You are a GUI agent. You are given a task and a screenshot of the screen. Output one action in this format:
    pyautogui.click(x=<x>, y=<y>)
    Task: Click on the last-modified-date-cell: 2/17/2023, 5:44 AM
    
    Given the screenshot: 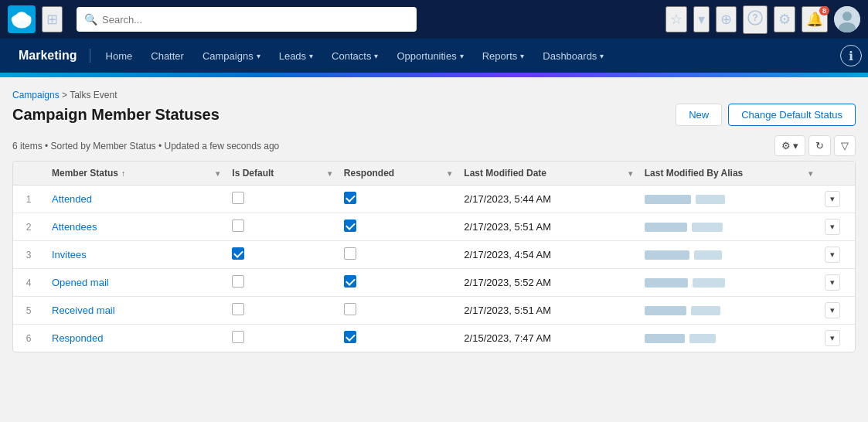 What is the action you would take?
    pyautogui.click(x=546, y=199)
    